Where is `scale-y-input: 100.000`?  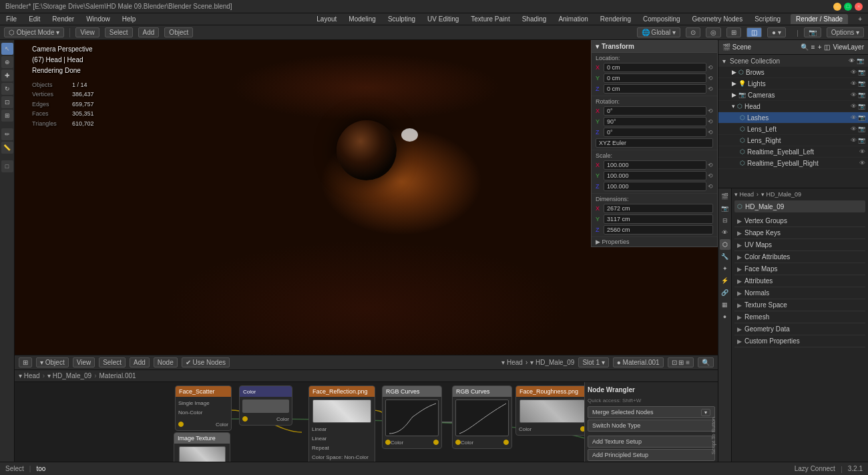 scale-y-input: 100.000 is located at coordinates (655, 176).